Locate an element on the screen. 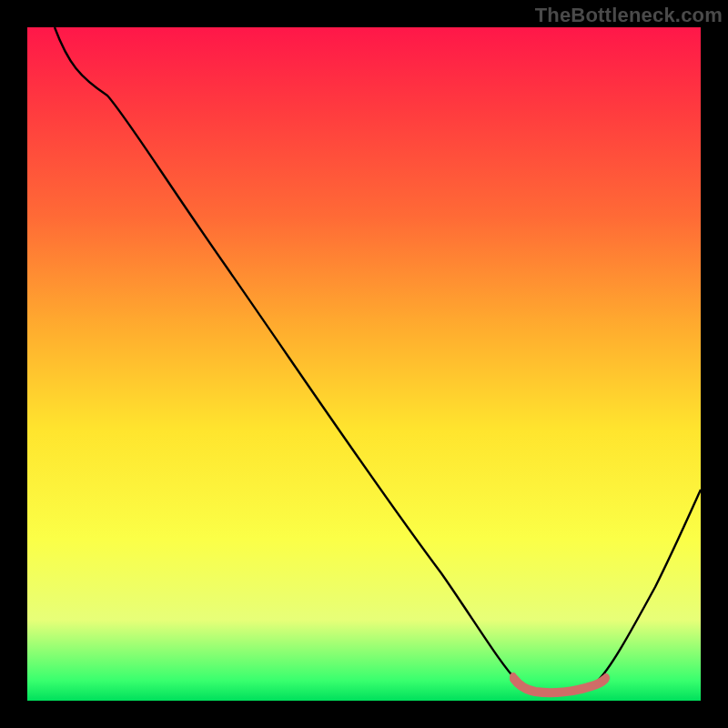 The image size is (728, 728). highlight-segment is located at coordinates (559, 686).